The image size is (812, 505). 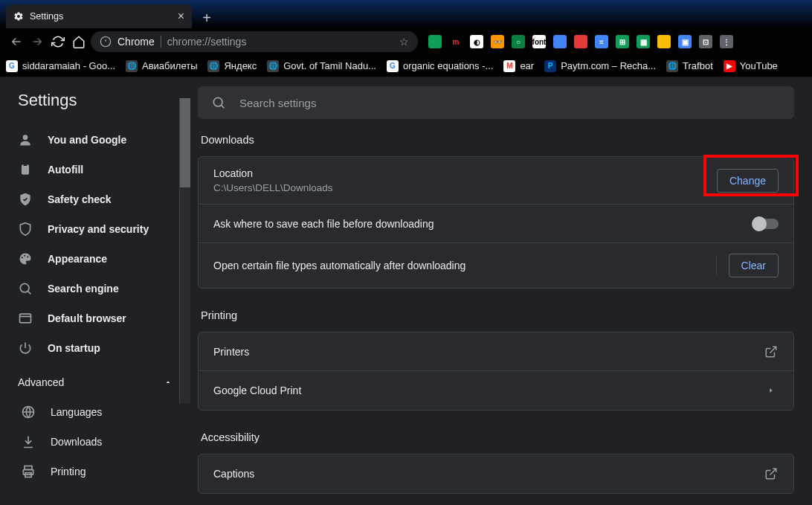 What do you see at coordinates (254, 42) in the screenshot?
I see `address-bar: Chrome chrome://settings ☆` at bounding box center [254, 42].